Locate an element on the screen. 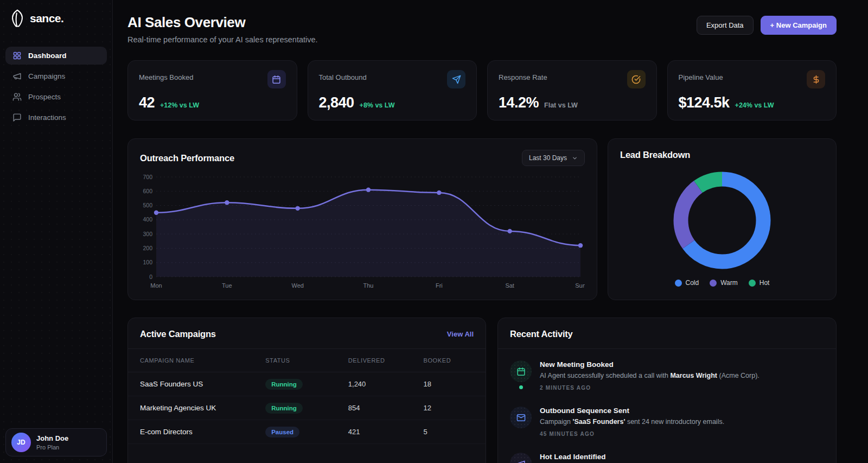  logo-icon is located at coordinates (17, 18).